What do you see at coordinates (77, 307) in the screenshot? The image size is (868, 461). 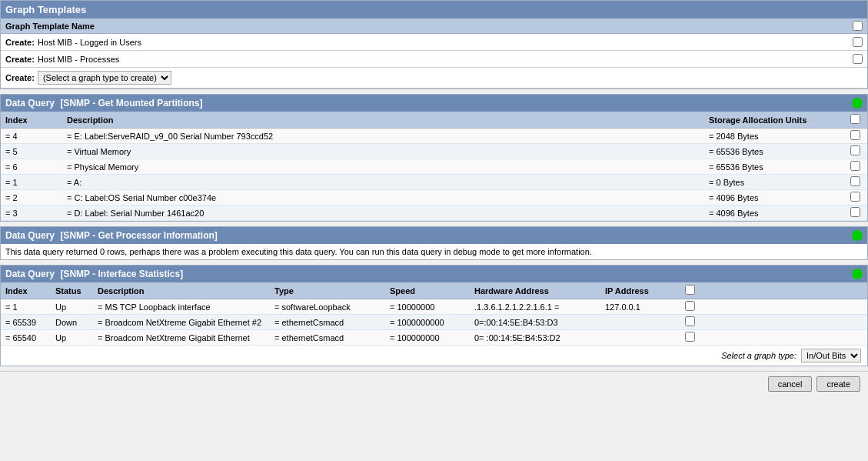 I see `is-status-0: Up` at bounding box center [77, 307].